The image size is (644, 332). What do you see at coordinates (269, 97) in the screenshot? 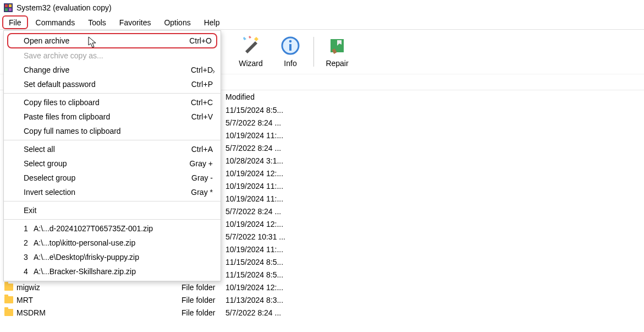
I see `column-modified: Modified` at bounding box center [269, 97].